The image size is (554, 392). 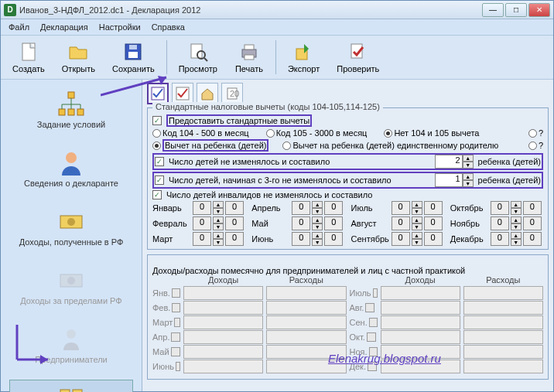 I want to click on tab-standard, so click(x=158, y=94).